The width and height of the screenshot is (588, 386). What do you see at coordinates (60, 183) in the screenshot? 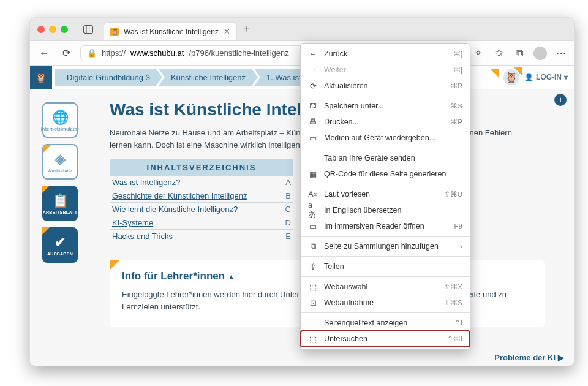
I see `side-tools: 🌐 Internetsimulator ◈ Wortschatz 📋 ARBEI…` at bounding box center [60, 183].